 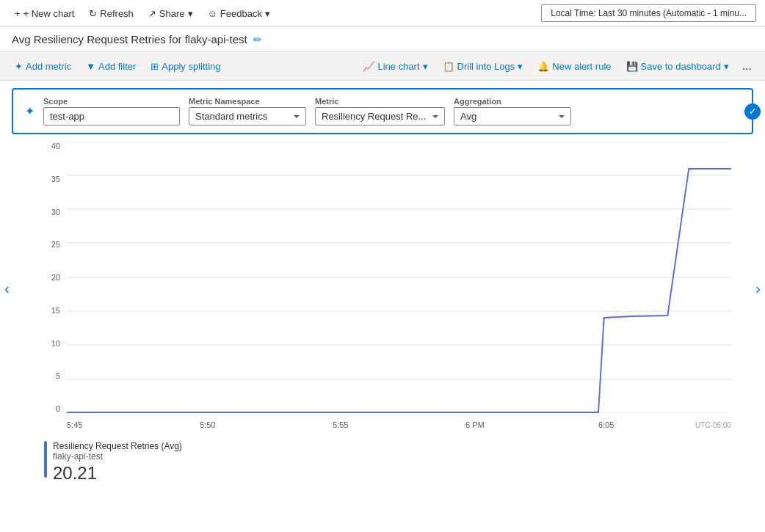 What do you see at coordinates (48, 376) in the screenshot?
I see `y-label-5: 5` at bounding box center [48, 376].